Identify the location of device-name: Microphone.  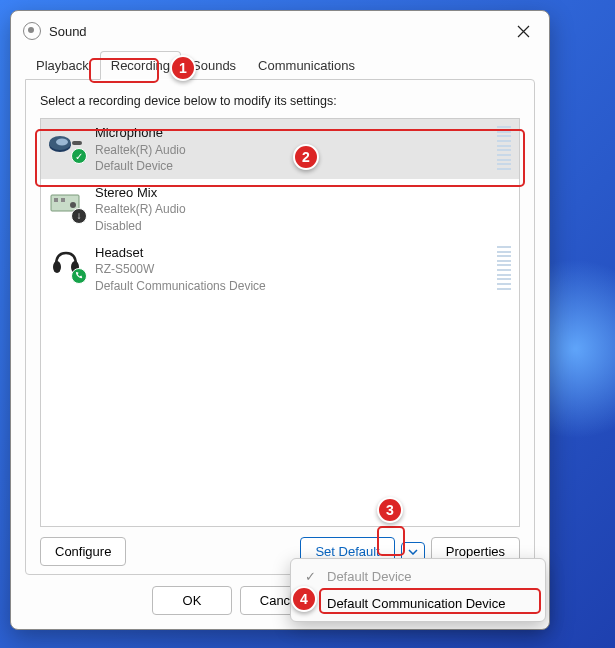
(291, 133).